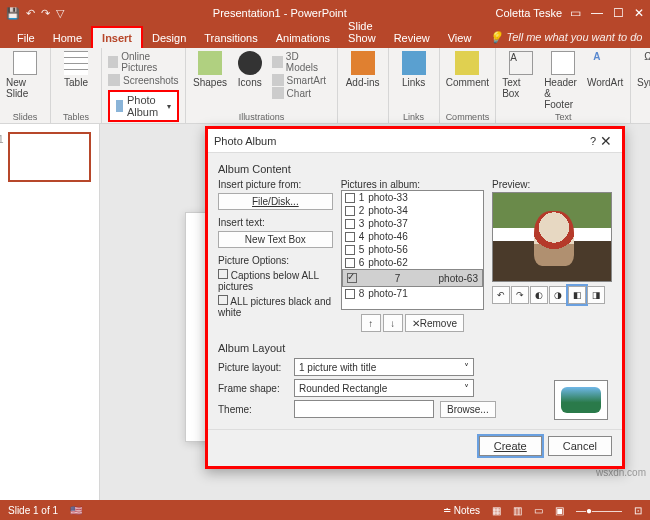 Image resolution: width=650 pixels, height=520 pixels. I want to click on pictures-listbox: 1photo-332photo-343photo-374photo-465pho…, so click(412, 250).